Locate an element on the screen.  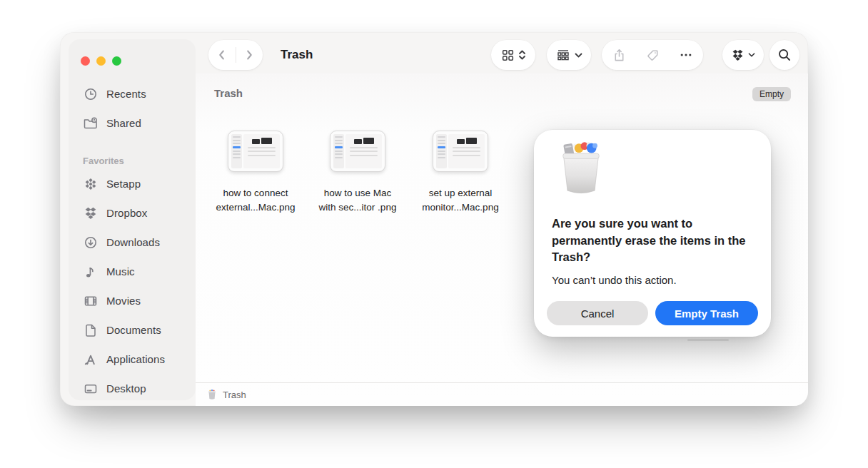
sidebar-item-label: Shared is located at coordinates (124, 123).